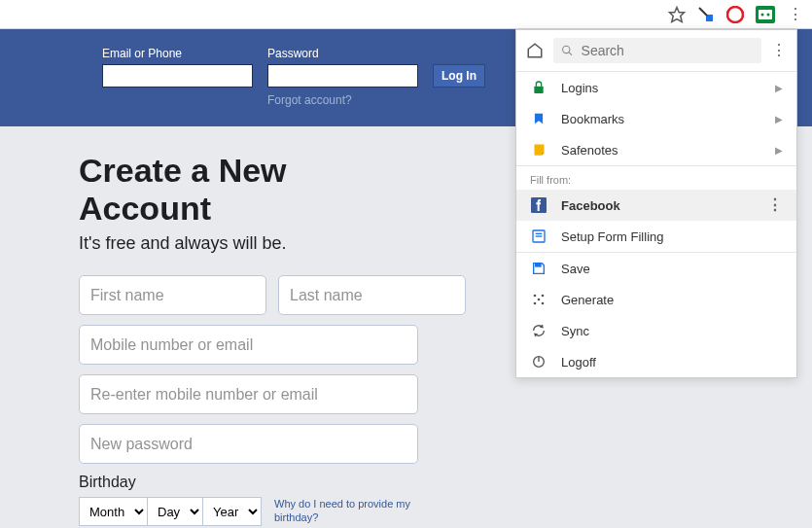 The width and height of the screenshot is (812, 528). I want to click on save-label: Save, so click(576, 268).